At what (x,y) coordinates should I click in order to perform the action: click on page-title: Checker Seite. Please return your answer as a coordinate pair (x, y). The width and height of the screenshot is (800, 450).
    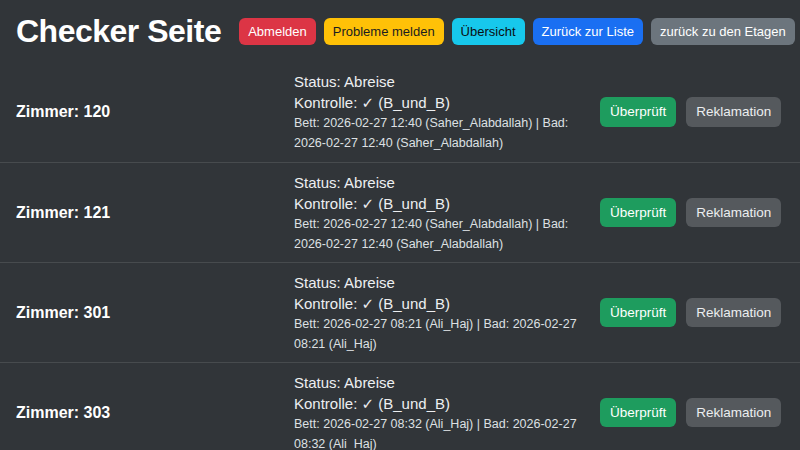
    Looking at the image, I should click on (118, 32).